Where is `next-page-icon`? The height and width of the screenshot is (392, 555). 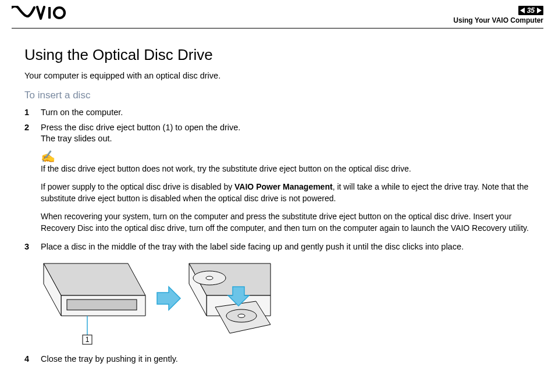
next-page-icon is located at coordinates (539, 10).